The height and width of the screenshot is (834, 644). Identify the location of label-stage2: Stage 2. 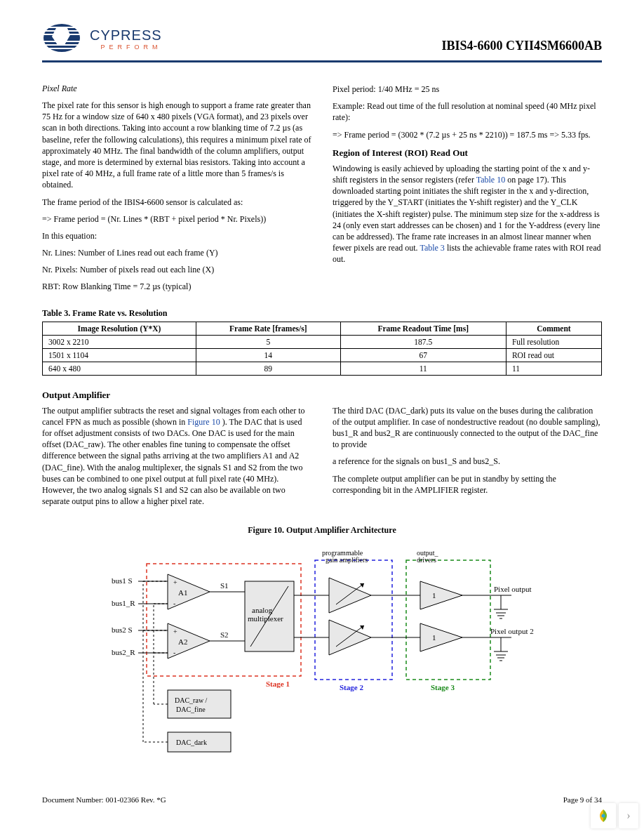
(351, 687).